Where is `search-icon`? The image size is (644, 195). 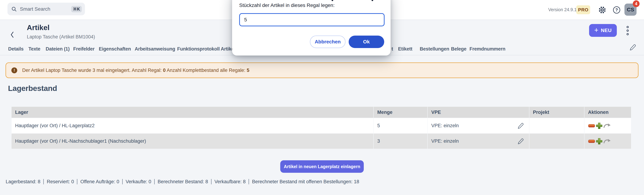
search-icon is located at coordinates (14, 9).